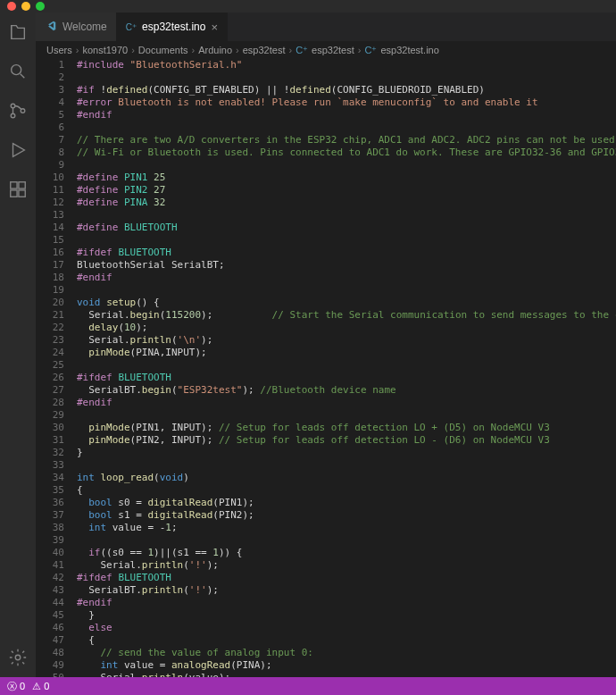  I want to click on status-errors: ⓧ 0, so click(16, 686).